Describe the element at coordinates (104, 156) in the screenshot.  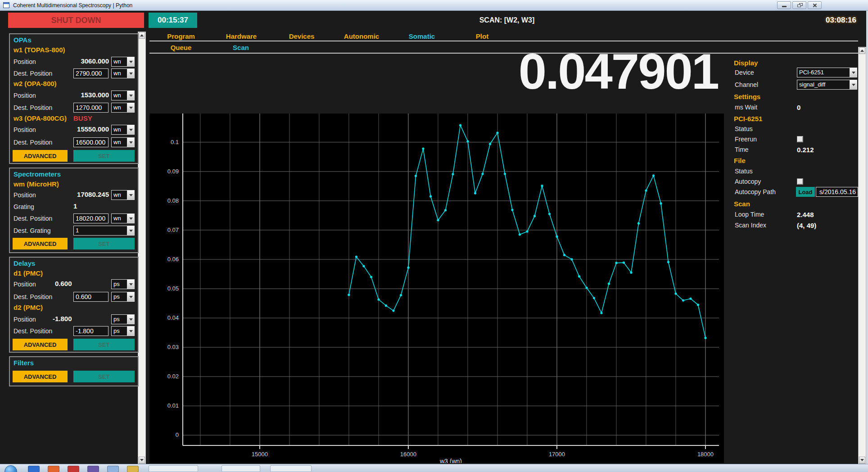
I see `opas-set-button: SET` at that location.